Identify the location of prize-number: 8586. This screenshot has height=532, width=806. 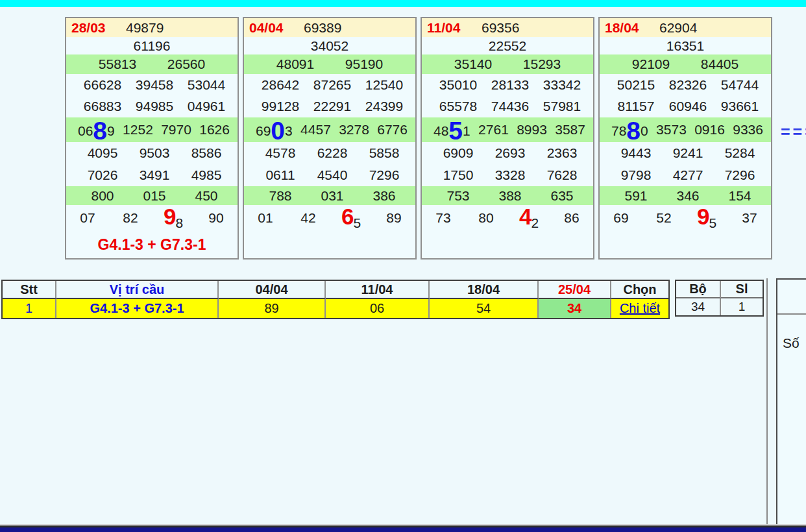
(206, 153).